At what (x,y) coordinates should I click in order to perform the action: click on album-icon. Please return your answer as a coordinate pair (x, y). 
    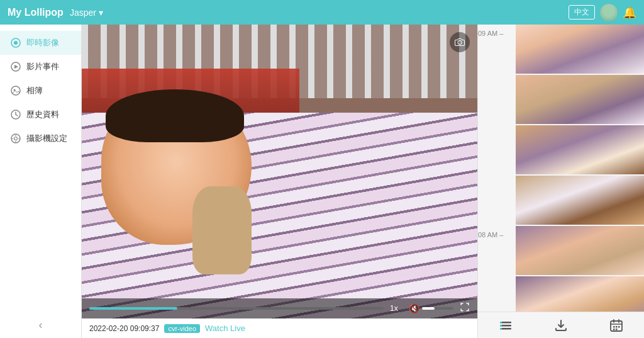
    Looking at the image, I should click on (16, 91).